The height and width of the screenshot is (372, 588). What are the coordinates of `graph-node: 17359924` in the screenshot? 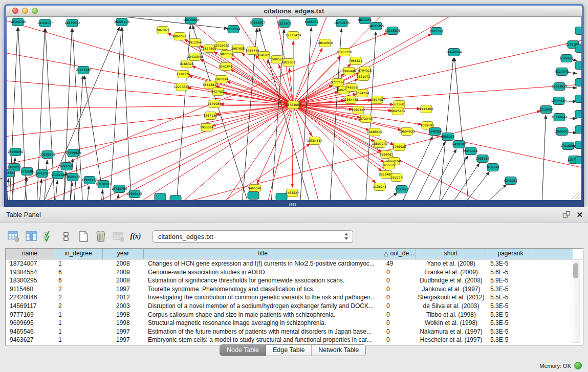 It's located at (74, 154).